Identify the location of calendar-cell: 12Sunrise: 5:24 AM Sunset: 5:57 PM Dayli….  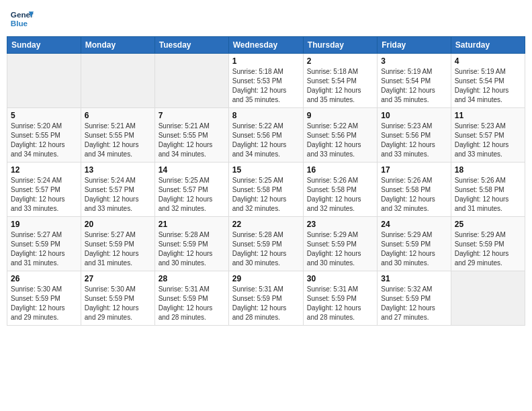
(44, 189).